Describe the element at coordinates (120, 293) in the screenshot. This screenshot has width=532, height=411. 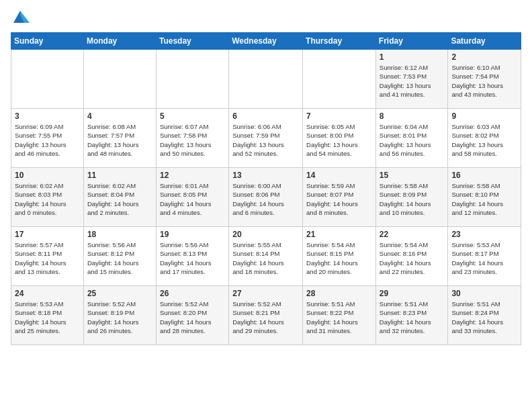
I see `day-number: 25` at that location.